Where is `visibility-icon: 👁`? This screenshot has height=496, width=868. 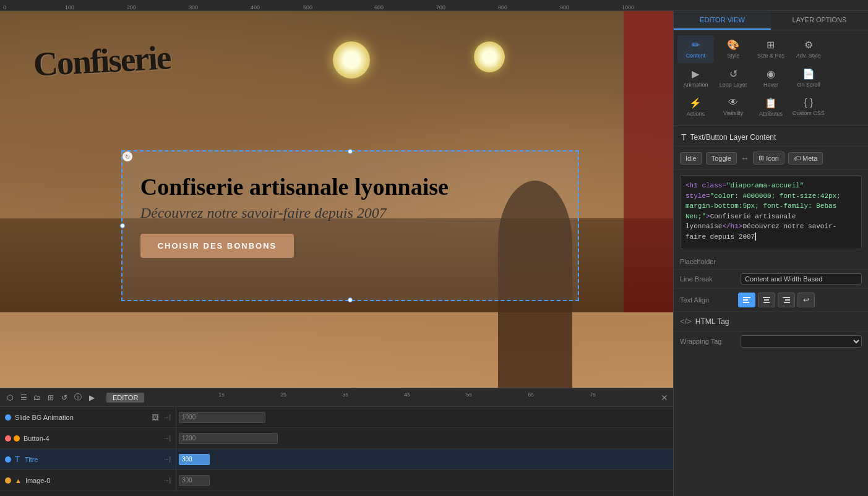
visibility-icon: 👁 is located at coordinates (733, 103).